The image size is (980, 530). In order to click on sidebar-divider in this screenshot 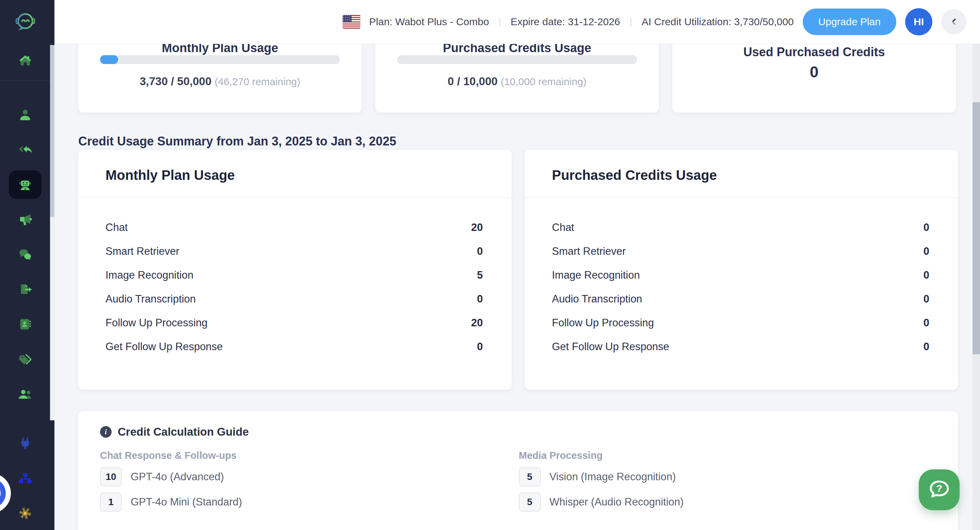, I will do `click(27, 81)`.